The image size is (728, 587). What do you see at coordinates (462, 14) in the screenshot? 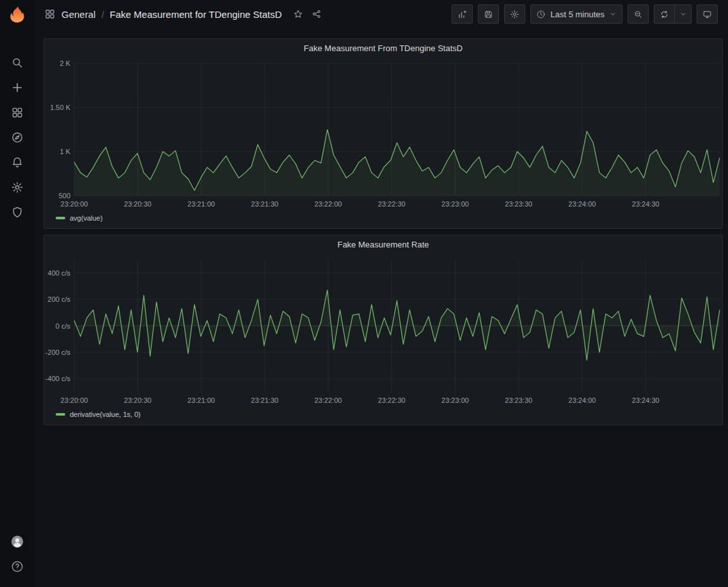
I see `add-panel-icon` at bounding box center [462, 14].